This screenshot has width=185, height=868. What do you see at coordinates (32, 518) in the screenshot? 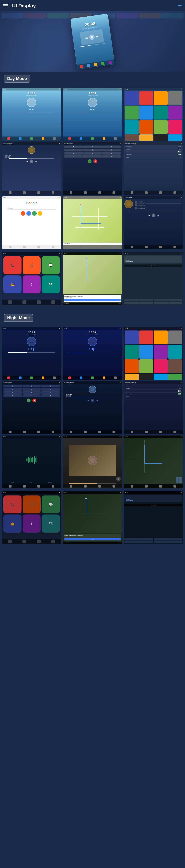
I see `night-carplay-mini: 18:54⚡ 📞 🎵 💬 📻 🎙 🗺` at bounding box center [32, 518].